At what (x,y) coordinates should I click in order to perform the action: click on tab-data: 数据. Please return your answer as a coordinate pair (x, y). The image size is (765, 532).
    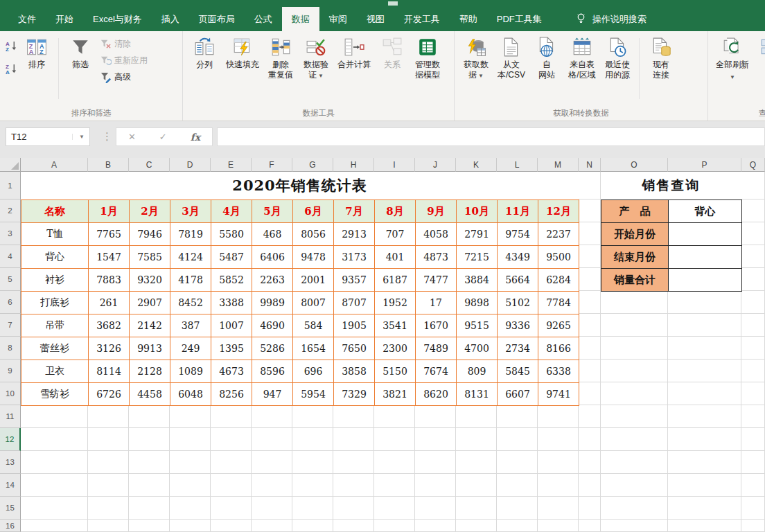
    Looking at the image, I should click on (301, 19).